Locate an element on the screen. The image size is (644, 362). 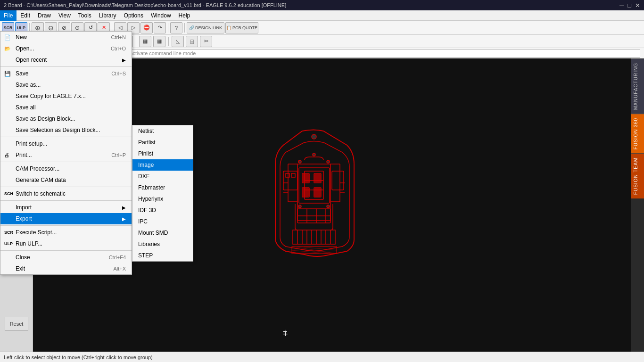
toolbar2-sep2 is located at coordinates (136, 41).